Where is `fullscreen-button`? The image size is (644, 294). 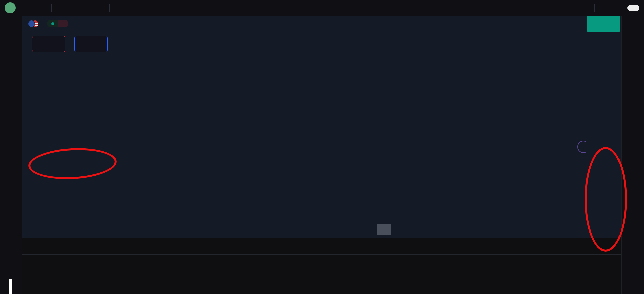 fullscreen-button is located at coordinates (613, 8).